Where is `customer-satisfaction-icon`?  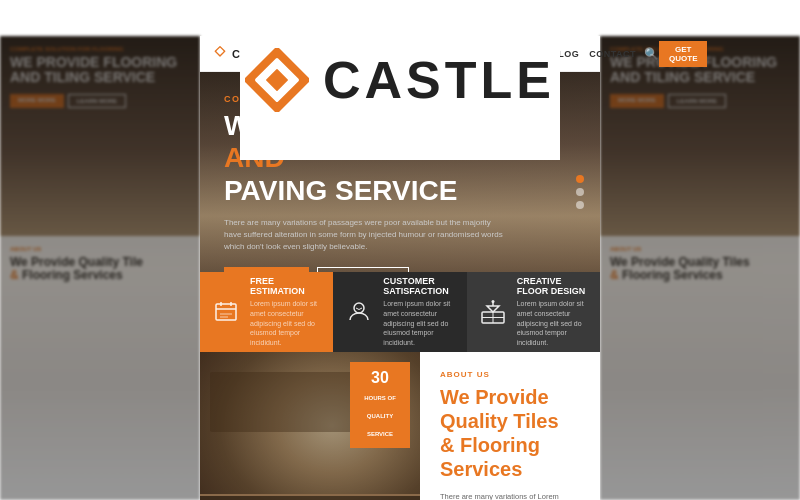
customer-satisfaction-icon is located at coordinates (359, 312).